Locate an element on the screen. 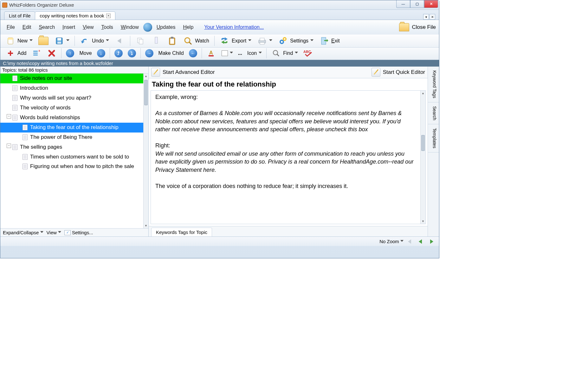 The height and width of the screenshot is (369, 588). add-list-button: + is located at coordinates (36, 53).